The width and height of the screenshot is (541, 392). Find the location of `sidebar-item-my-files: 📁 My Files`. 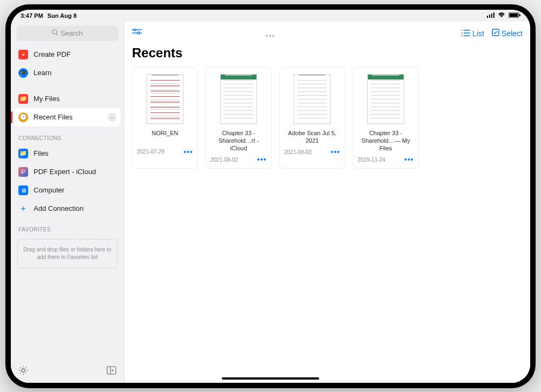

sidebar-item-my-files: 📁 My Files is located at coordinates (67, 99).